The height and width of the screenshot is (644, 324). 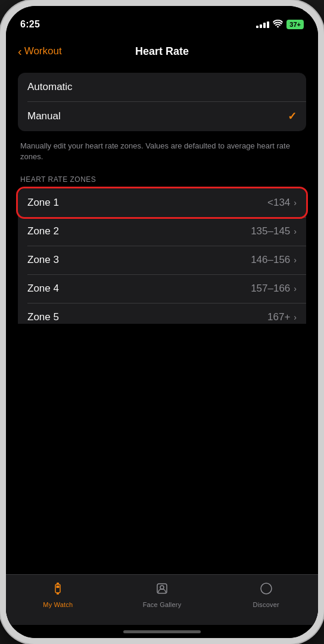 What do you see at coordinates (278, 24) in the screenshot?
I see `wifi-icon` at bounding box center [278, 24].